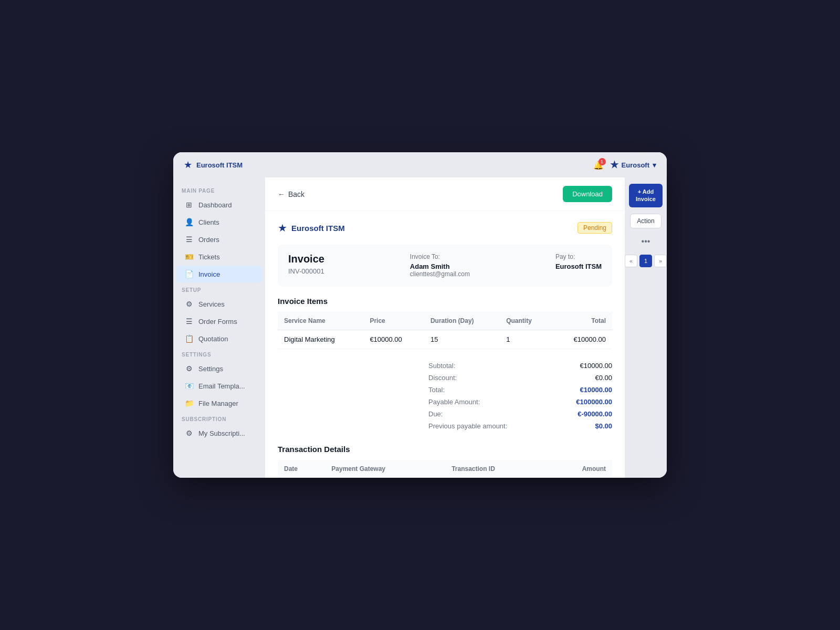 The width and height of the screenshot is (840, 630). What do you see at coordinates (219, 369) in the screenshot?
I see `sidebar-item-settings: ⚙ Settings` at bounding box center [219, 369].